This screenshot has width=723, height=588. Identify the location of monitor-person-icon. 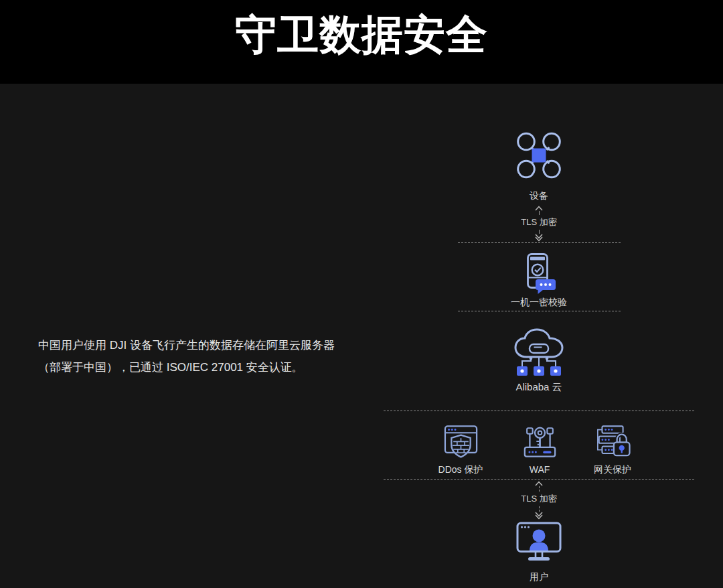
(539, 542).